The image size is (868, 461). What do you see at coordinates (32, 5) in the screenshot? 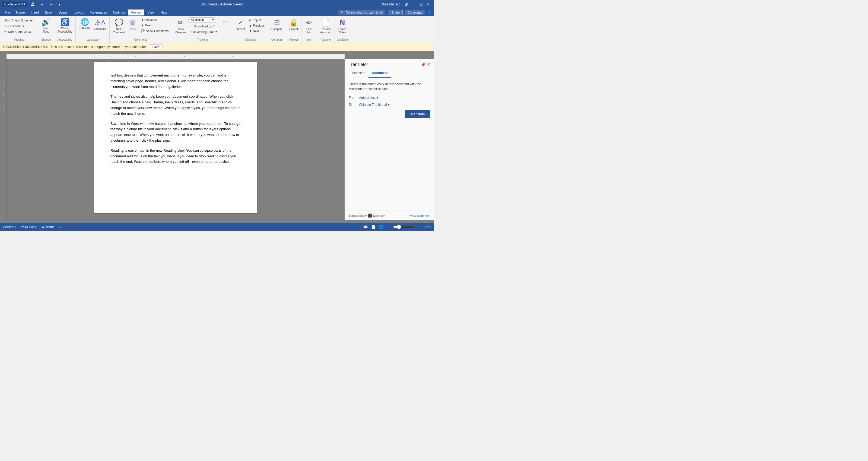
I see `title-bar-left: AutoSave Off 💾 ↩ ↪ ▾` at bounding box center [32, 5].